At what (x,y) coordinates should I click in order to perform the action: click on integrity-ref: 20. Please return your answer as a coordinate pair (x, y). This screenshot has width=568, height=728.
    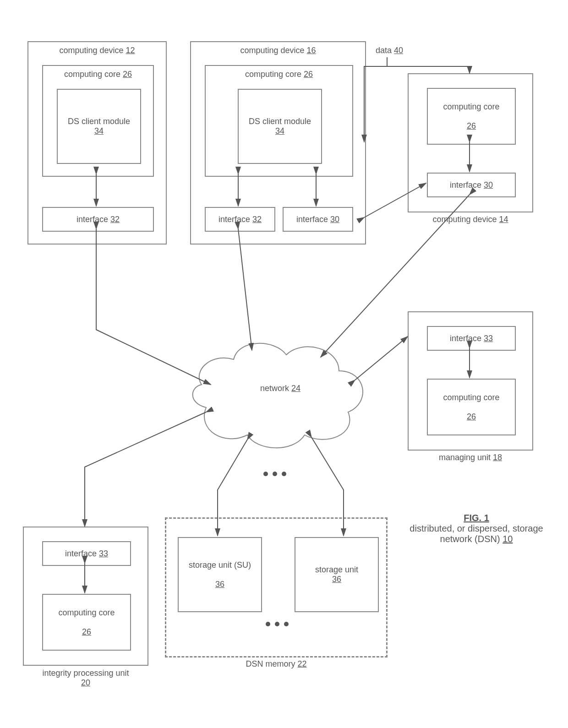
    Looking at the image, I should click on (86, 683).